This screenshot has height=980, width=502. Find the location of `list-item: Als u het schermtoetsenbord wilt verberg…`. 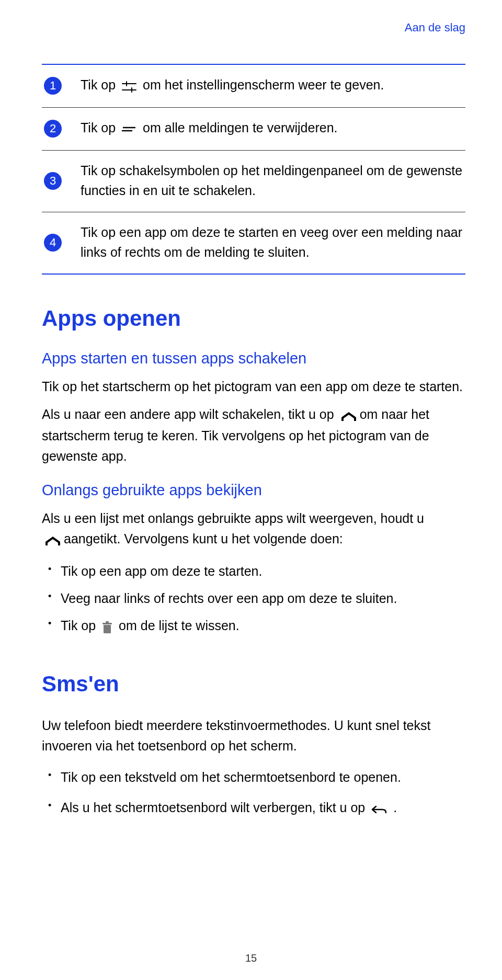

list-item: Als u het schermtoetsenbord wilt verberg… is located at coordinates (256, 808).